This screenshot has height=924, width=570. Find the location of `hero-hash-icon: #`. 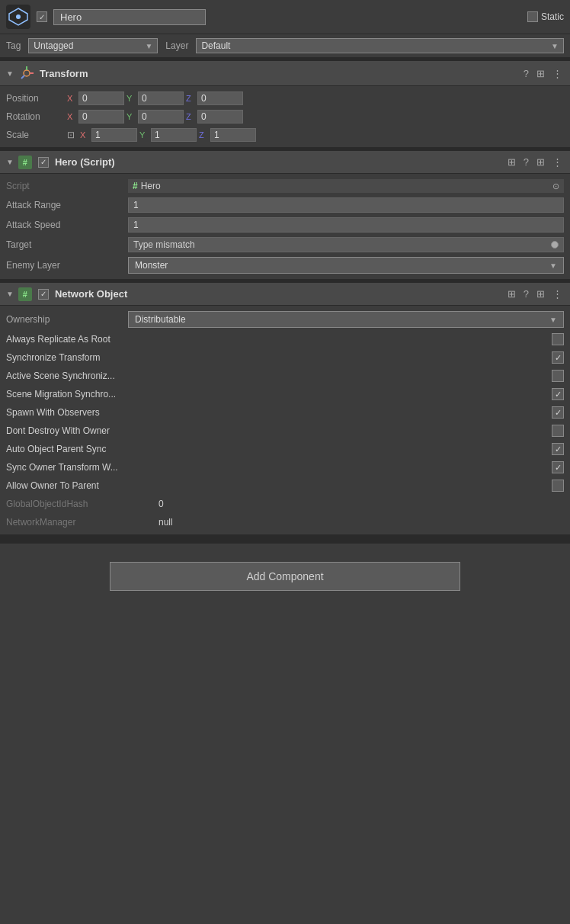

hero-hash-icon: # is located at coordinates (25, 162).